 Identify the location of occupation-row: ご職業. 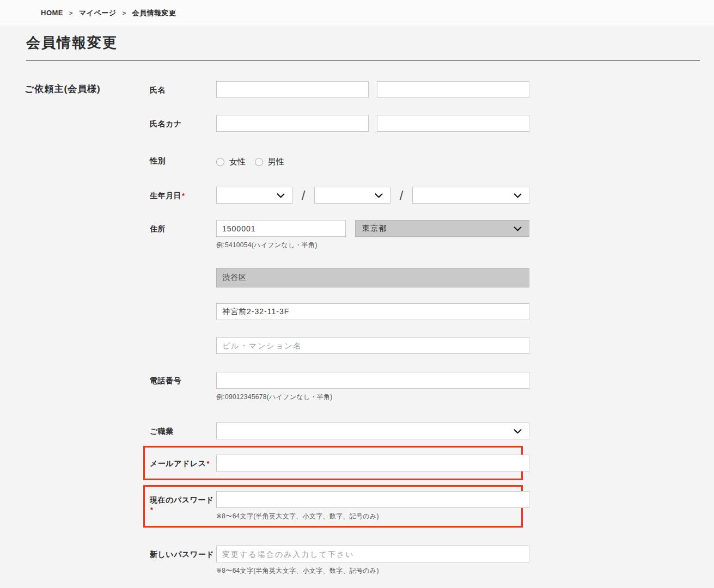
(347, 431).